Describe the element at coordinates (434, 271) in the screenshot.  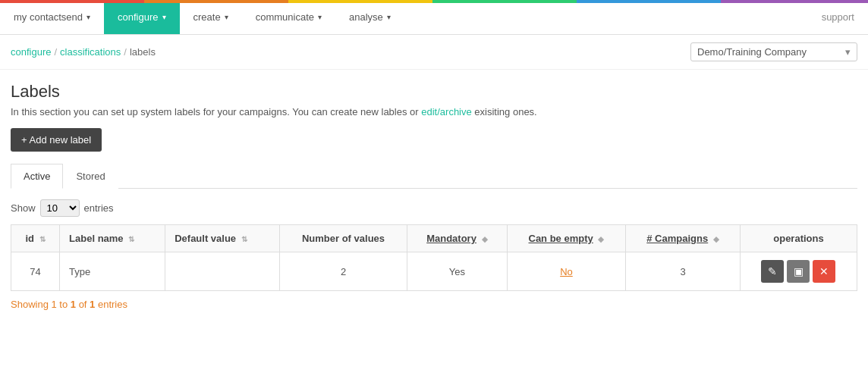
I see `table-body: 74 Type 2 Yes No 3 ✎ ▣` at that location.